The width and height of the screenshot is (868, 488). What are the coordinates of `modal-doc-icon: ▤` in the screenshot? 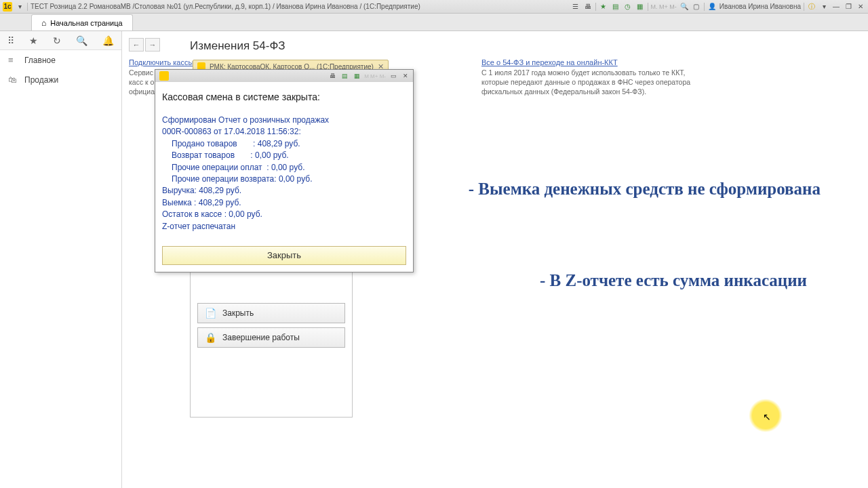 It's located at (344, 76).